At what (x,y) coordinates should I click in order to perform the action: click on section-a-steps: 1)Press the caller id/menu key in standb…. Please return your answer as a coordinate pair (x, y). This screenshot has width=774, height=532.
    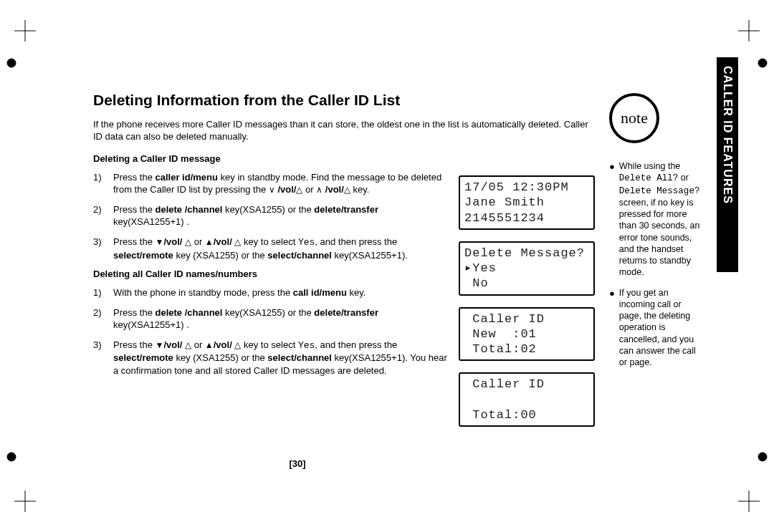
    Looking at the image, I should click on (272, 216).